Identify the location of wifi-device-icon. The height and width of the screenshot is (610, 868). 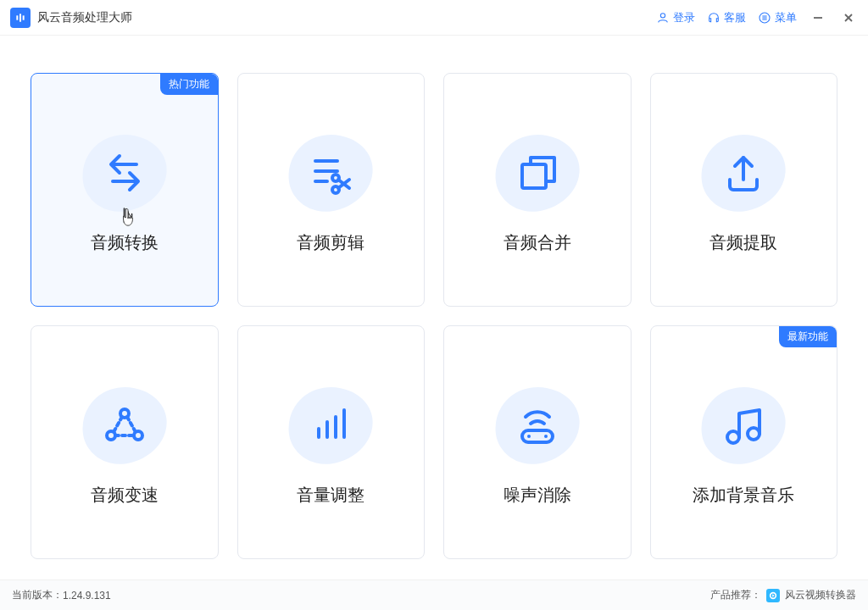
(537, 425).